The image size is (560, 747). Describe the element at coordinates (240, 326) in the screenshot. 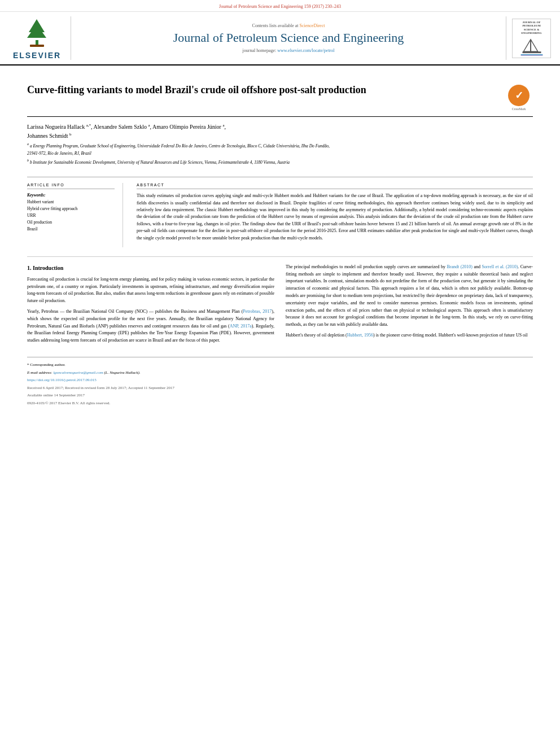

I see `anp-link: ANP, 2017a` at that location.